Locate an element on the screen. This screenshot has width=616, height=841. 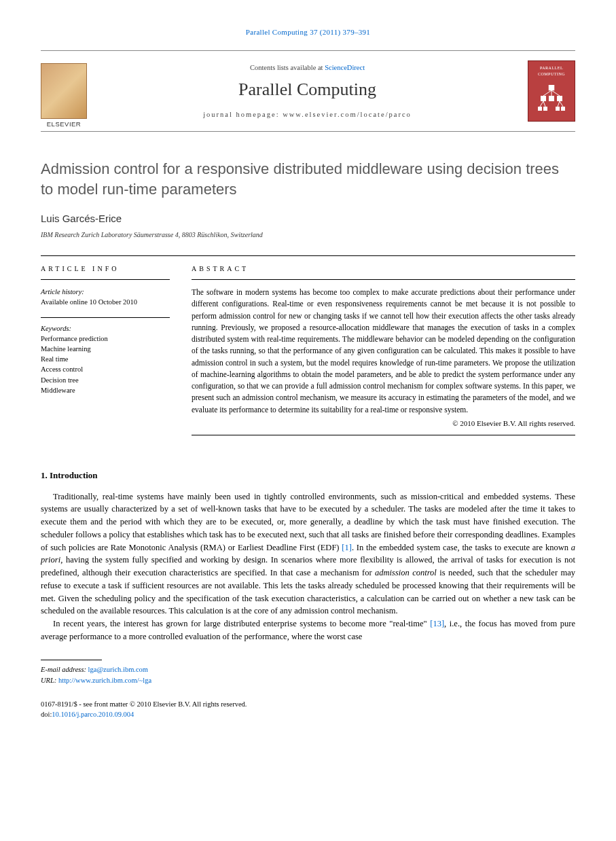
email-line: E-mail address: lga@zurich.ibm.com is located at coordinates (308, 670).